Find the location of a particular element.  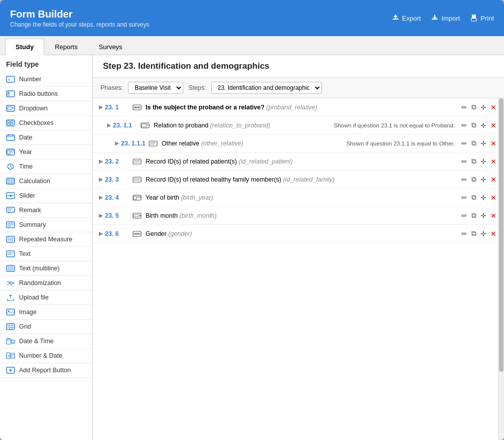

tab-study: Study is located at coordinates (25, 47).